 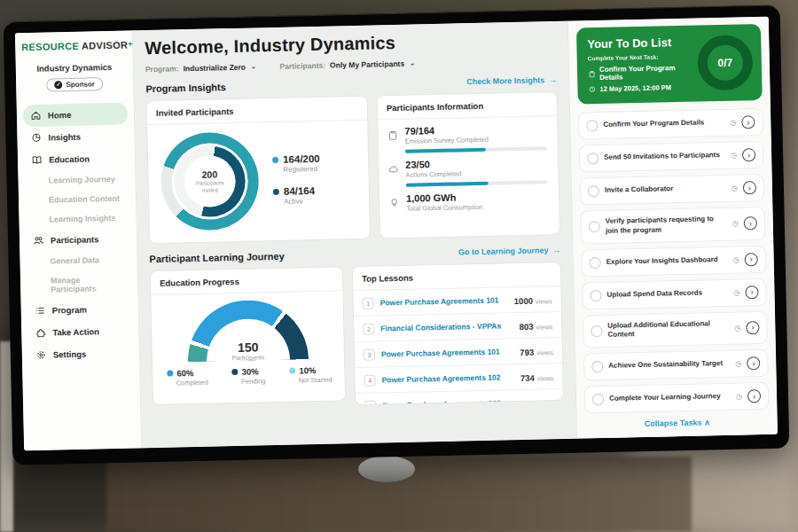 I want to click on sidebar-item-label: Participants, so click(x=74, y=239).